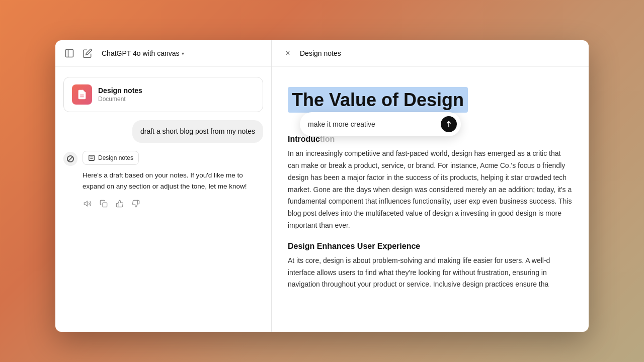  Describe the element at coordinates (116, 158) in the screenshot. I see `pill-label: Design notes` at that location.